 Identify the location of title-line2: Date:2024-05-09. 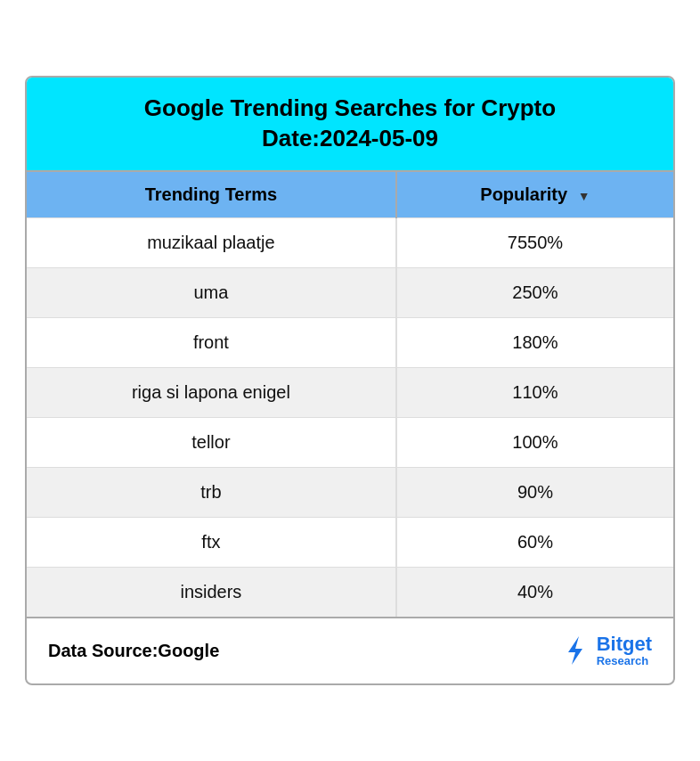
(350, 138).